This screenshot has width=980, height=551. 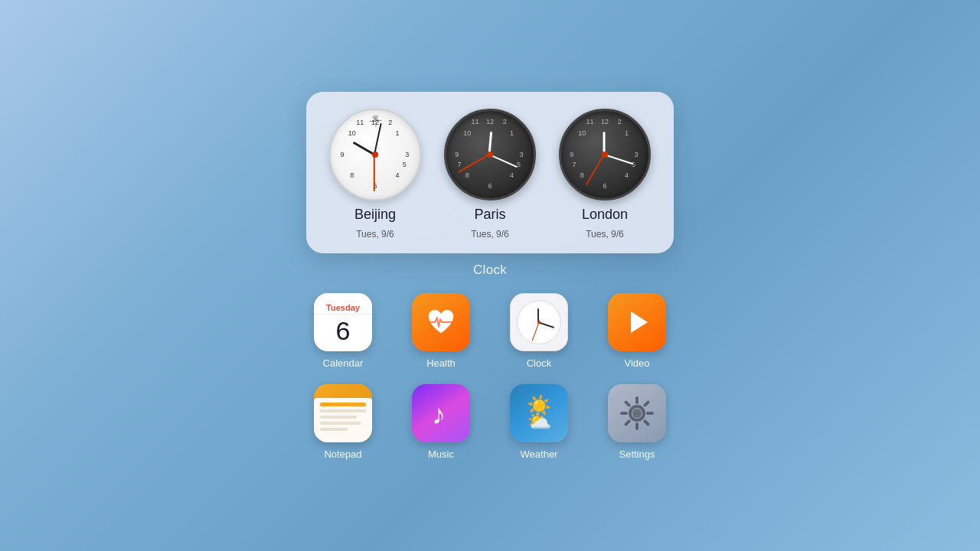 What do you see at coordinates (441, 331) in the screenshot?
I see `app-health: Health` at bounding box center [441, 331].